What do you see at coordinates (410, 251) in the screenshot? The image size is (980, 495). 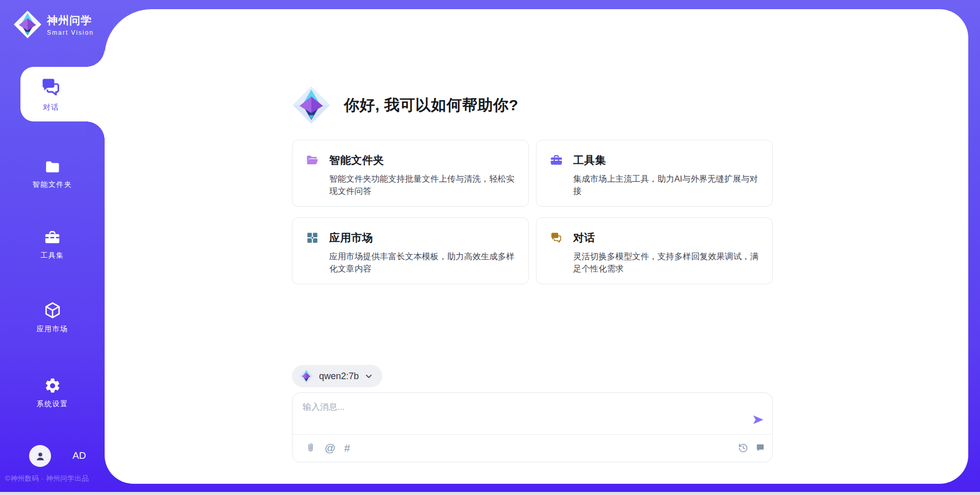 I see `card-app-market: 应用市场 应用市场提供丰富长文本模板，助力高效生成多样化文章内容` at bounding box center [410, 251].